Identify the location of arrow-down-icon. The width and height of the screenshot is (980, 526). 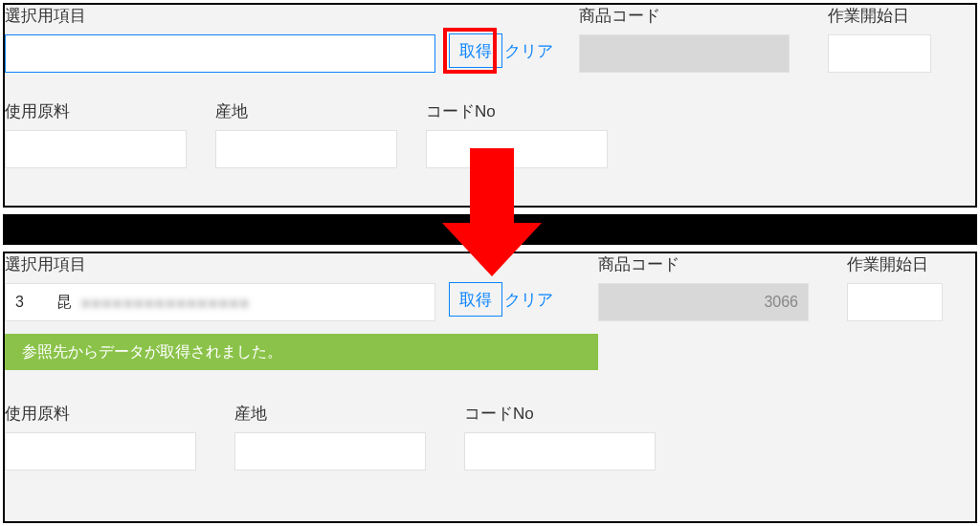
(492, 214).